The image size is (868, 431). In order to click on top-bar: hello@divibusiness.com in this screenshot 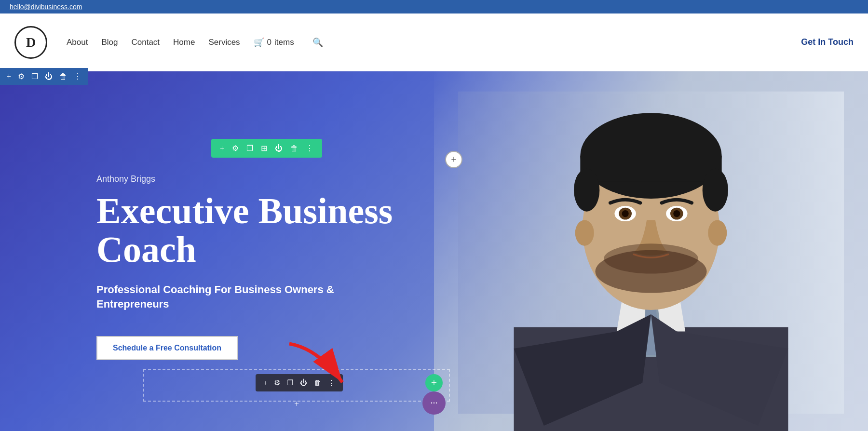, I will do `click(434, 7)`.